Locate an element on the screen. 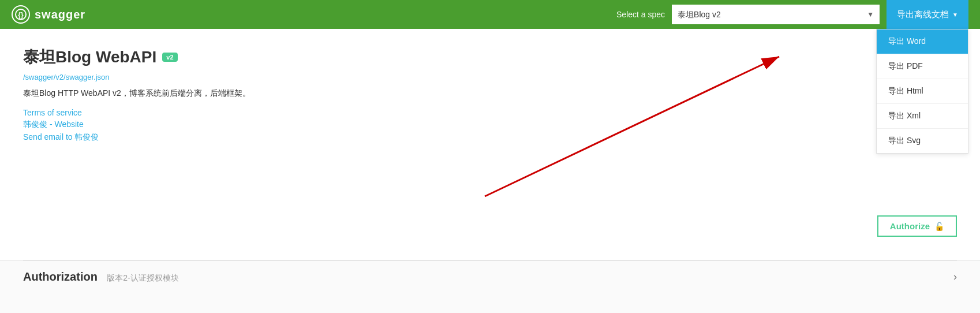 The width and height of the screenshot is (980, 313). export-dropdown-arrow-icon: ▼ is located at coordinates (955, 15).